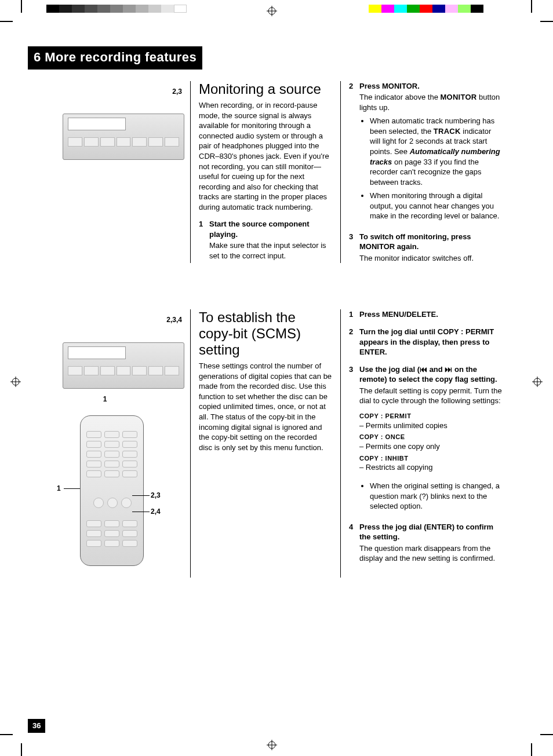  I want to click on step-lead: Press MENU/DELETE., so click(431, 315).